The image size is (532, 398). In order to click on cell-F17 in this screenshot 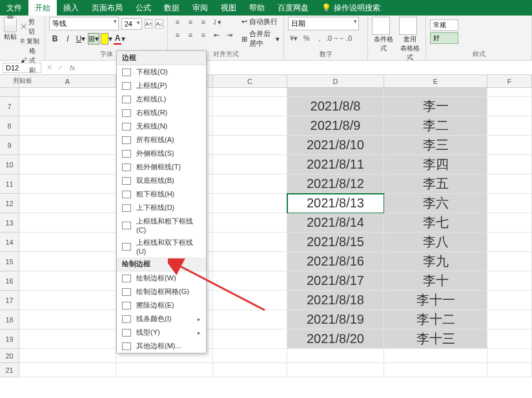, I will do `click(510, 300)`.